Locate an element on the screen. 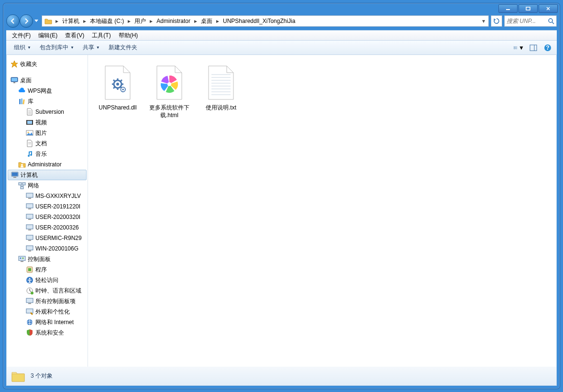 This screenshot has width=563, height=392. search-input is located at coordinates (523, 21).